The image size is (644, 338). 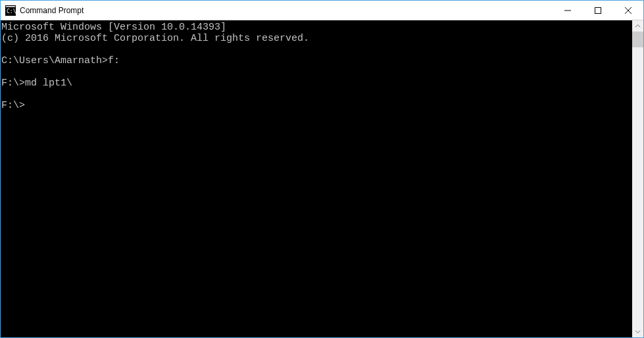 What do you see at coordinates (638, 26) in the screenshot?
I see `scroll-up-button` at bounding box center [638, 26].